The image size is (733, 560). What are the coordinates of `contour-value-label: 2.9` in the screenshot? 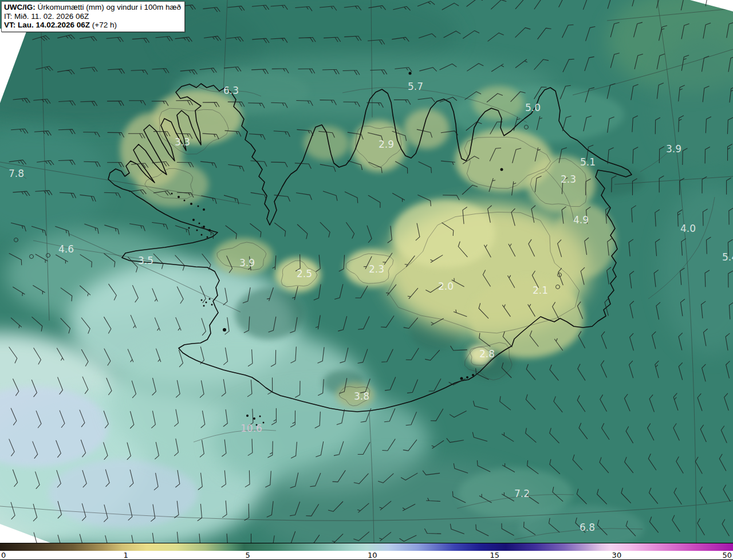 It's located at (386, 144).